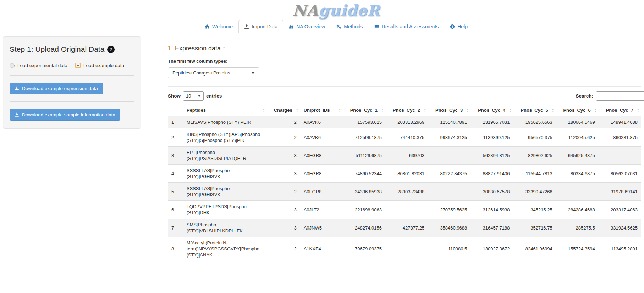  Describe the element at coordinates (284, 110) in the screenshot. I see `column-header-charges: Charges▲▼` at that location.